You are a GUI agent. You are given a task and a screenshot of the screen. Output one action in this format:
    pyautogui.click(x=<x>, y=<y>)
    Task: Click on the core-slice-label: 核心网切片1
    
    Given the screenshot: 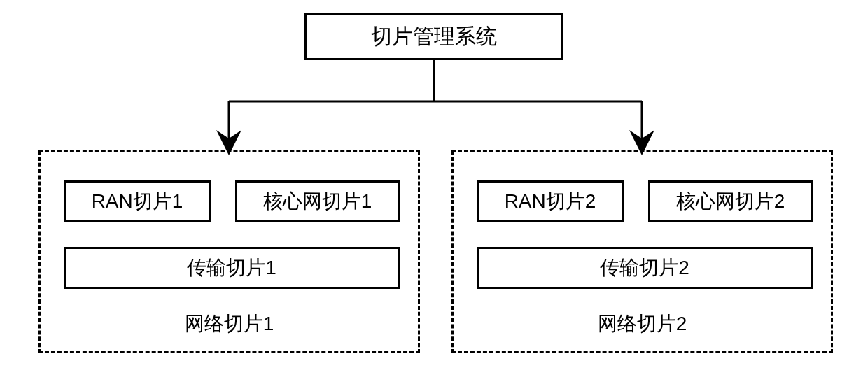 What is the action you would take?
    pyautogui.click(x=318, y=201)
    